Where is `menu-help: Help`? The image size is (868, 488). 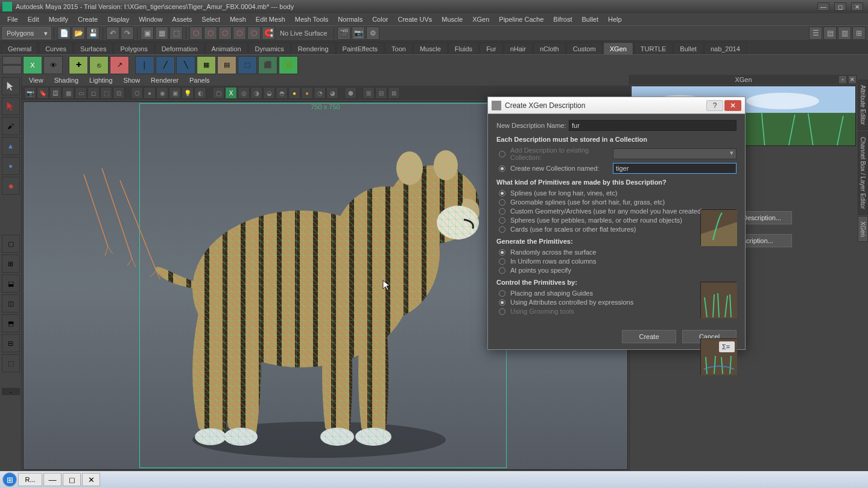 menu-help: Help is located at coordinates (615, 19).